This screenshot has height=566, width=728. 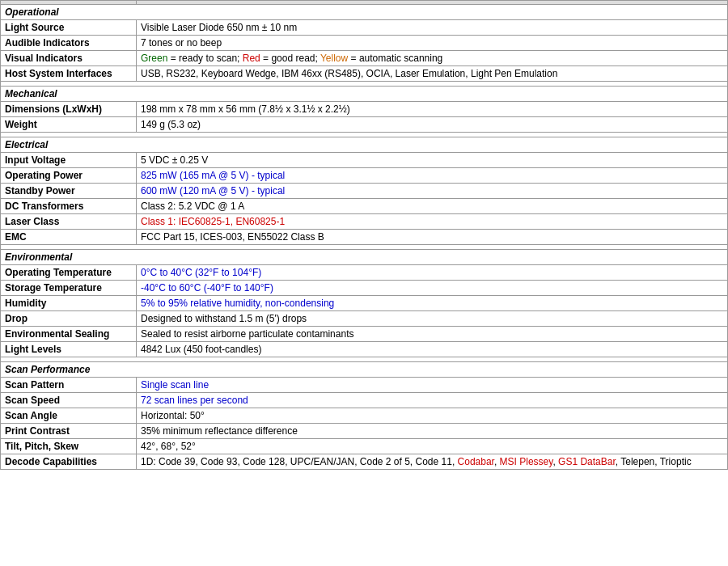 I want to click on section-label: Environmental, so click(x=364, y=257).